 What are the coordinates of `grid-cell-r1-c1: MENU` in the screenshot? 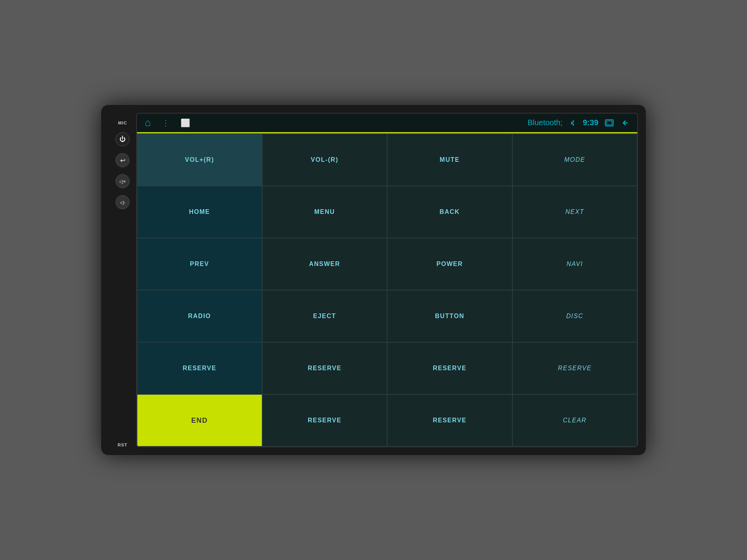 It's located at (325, 212).